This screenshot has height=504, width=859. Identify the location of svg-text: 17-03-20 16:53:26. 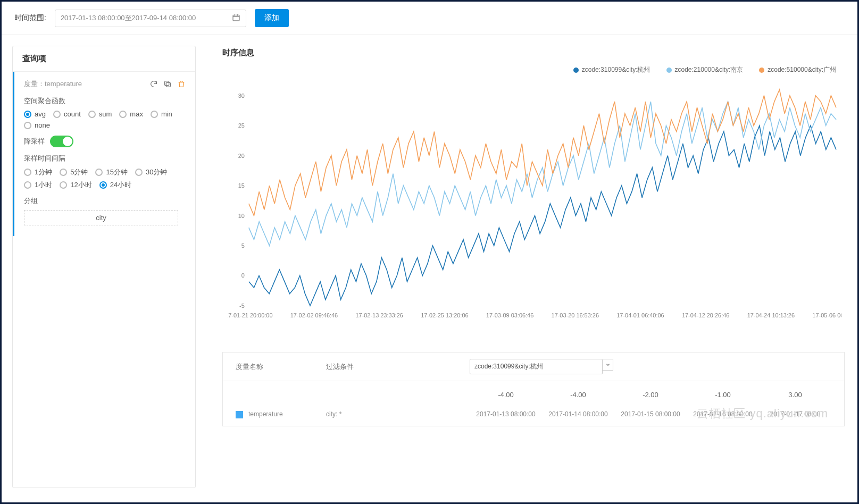
(576, 315).